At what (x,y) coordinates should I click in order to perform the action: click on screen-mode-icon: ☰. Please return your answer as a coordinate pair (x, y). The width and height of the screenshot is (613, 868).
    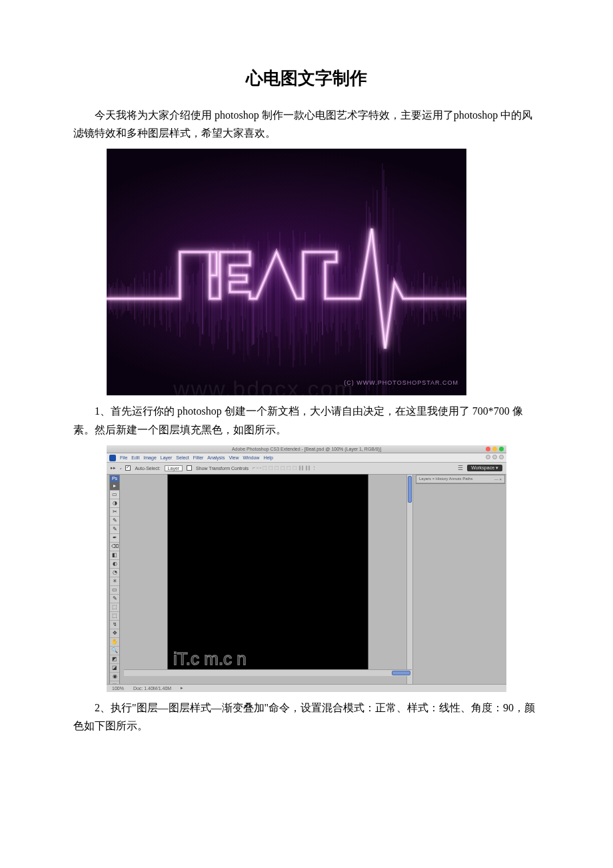
    Looking at the image, I should click on (460, 468).